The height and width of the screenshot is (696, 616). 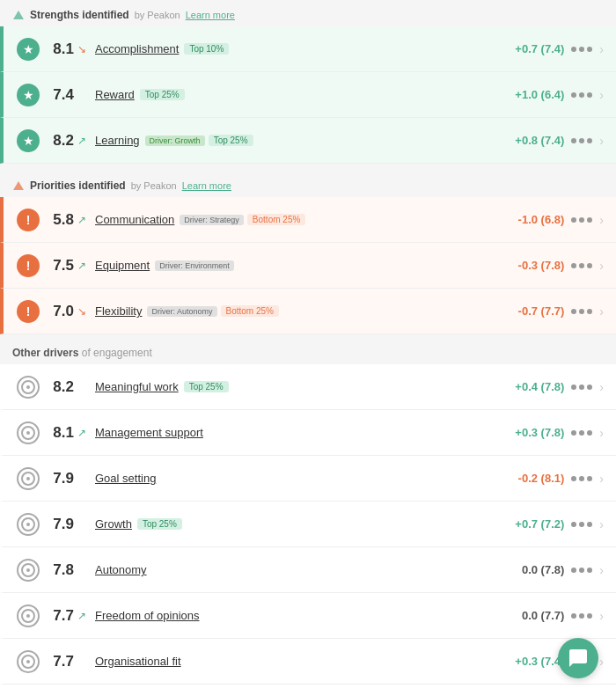 What do you see at coordinates (308, 311) in the screenshot?
I see `row-flexibility: ! 7.0 ↘ Flexibility Driver: Autonomy Bot…` at bounding box center [308, 311].